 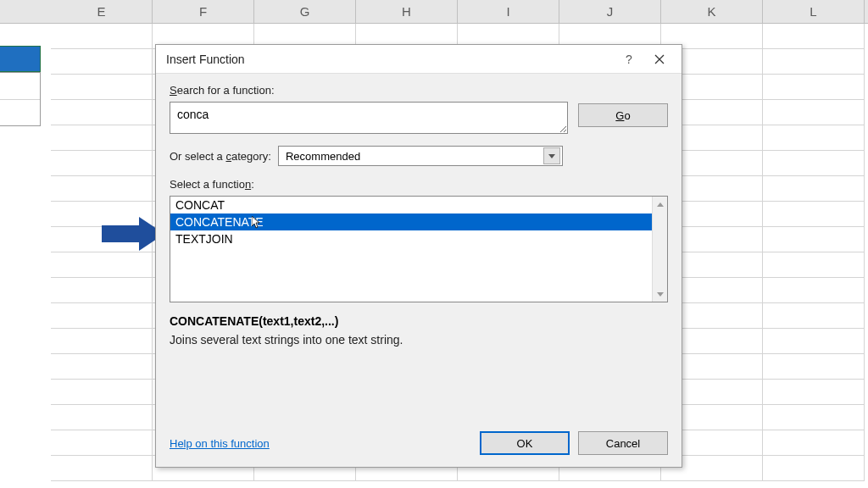 I want to click on column-header-row: E F G H I J K L, so click(x=434, y=12).